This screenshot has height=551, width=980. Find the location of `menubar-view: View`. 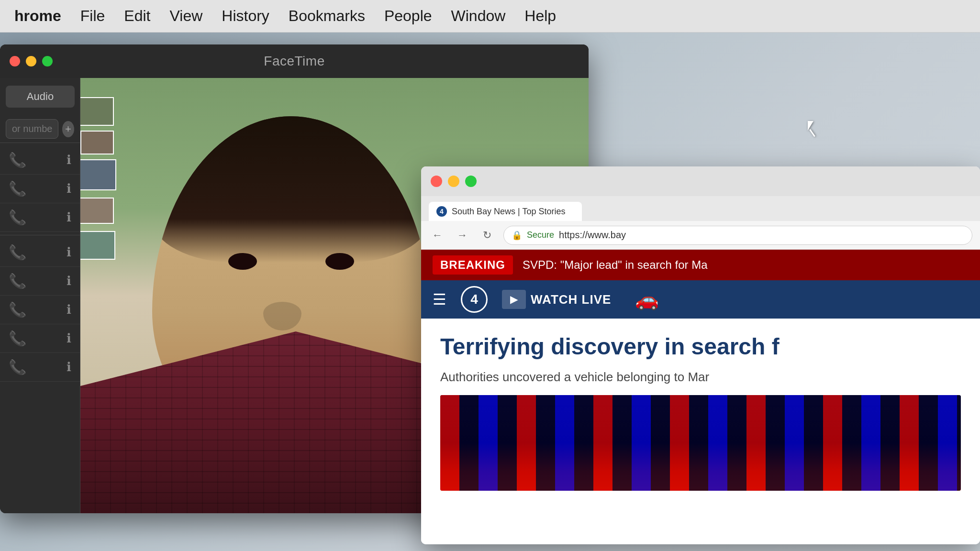

menubar-view: View is located at coordinates (187, 16).